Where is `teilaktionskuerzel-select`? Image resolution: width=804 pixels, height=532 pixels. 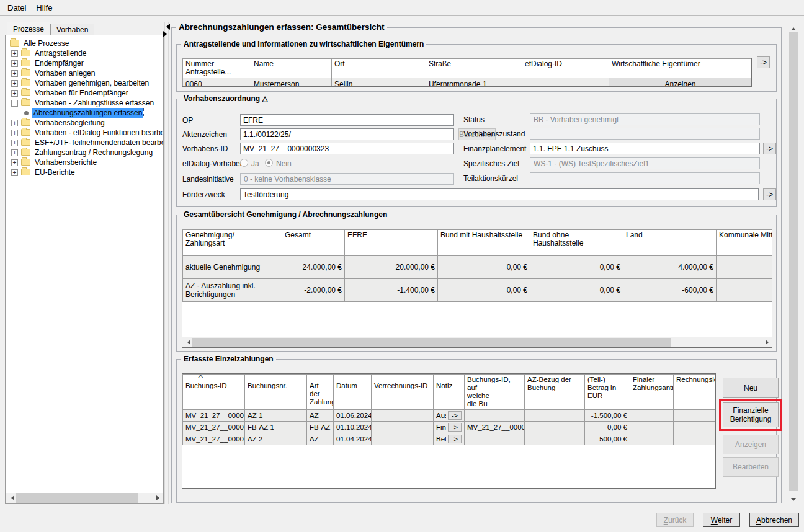 teilaktionskuerzel-select is located at coordinates (645, 179).